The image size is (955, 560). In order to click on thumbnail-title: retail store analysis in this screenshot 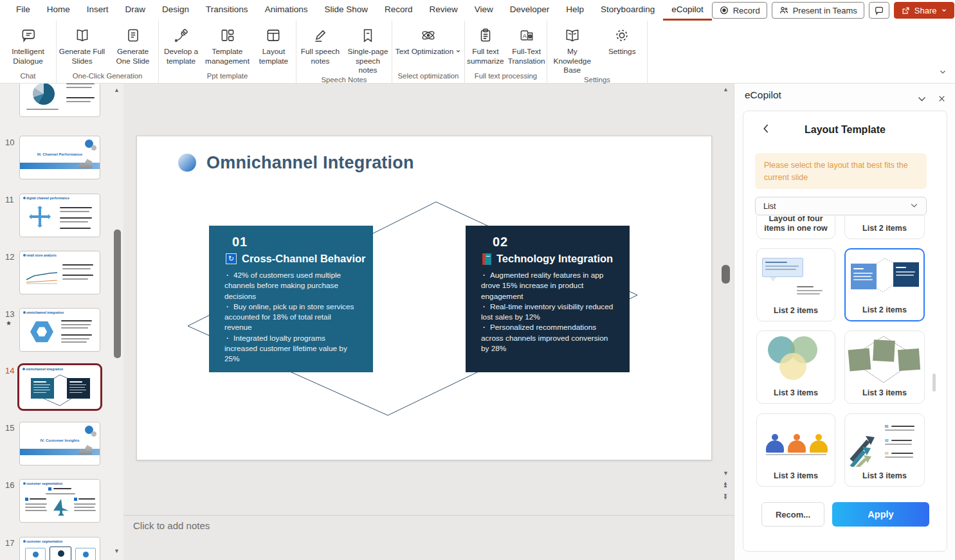, I will do `click(41, 255)`.